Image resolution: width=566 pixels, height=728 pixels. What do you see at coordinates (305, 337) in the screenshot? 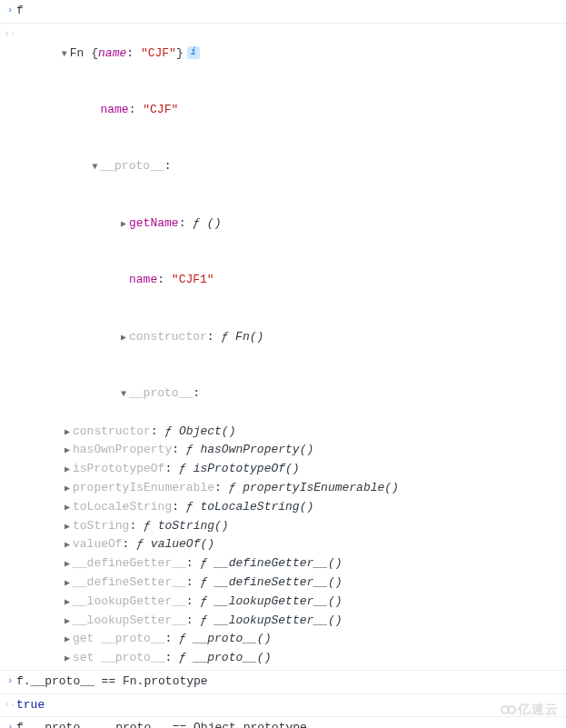
I see `prop-constructor: constructor: ƒ Fn()` at bounding box center [305, 337].